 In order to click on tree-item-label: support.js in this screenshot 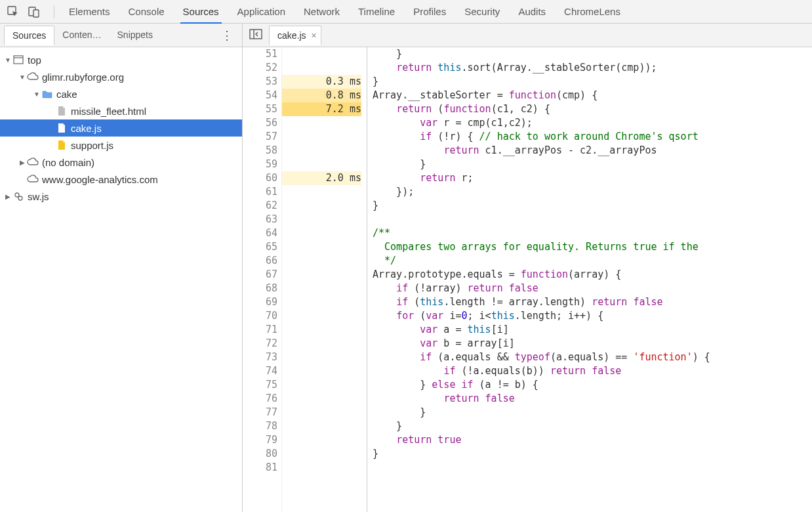, I will do `click(92, 146)`.